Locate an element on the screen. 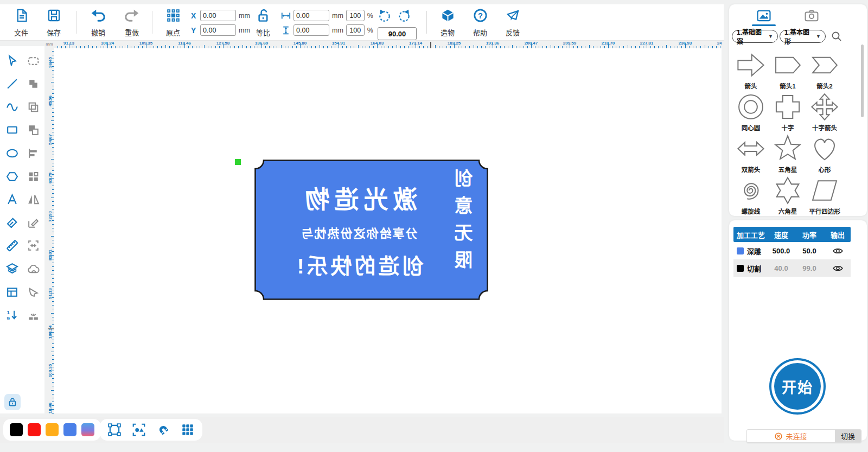 Image resolution: width=868 pixels, height=452 pixels. text-tool is located at coordinates (12, 200).